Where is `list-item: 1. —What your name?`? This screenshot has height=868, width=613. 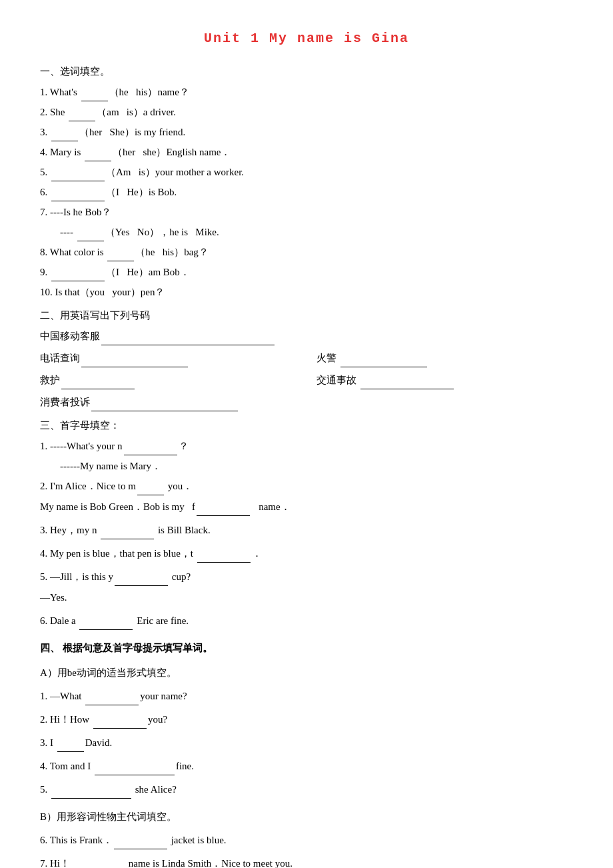 list-item: 1. —What your name? is located at coordinates (306, 696).